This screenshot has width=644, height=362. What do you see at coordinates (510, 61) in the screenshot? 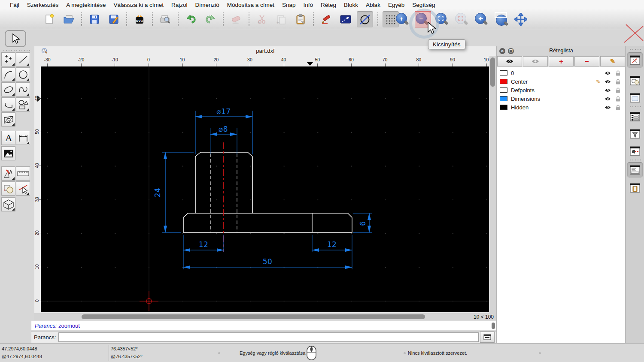
I see `show-all-layers-button` at bounding box center [510, 61].